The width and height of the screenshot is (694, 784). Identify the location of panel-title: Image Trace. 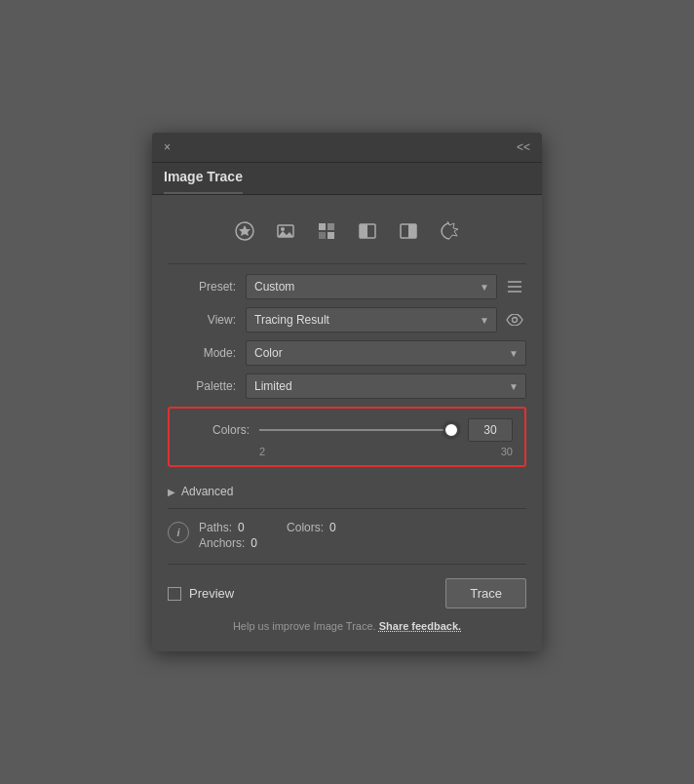
(203, 181).